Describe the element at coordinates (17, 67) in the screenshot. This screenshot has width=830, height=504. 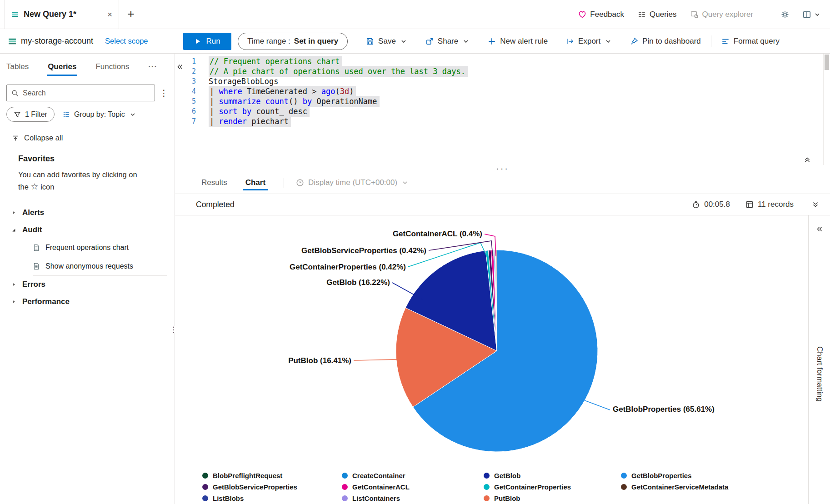
I see `sidebar-tab-tables: Tables` at that location.